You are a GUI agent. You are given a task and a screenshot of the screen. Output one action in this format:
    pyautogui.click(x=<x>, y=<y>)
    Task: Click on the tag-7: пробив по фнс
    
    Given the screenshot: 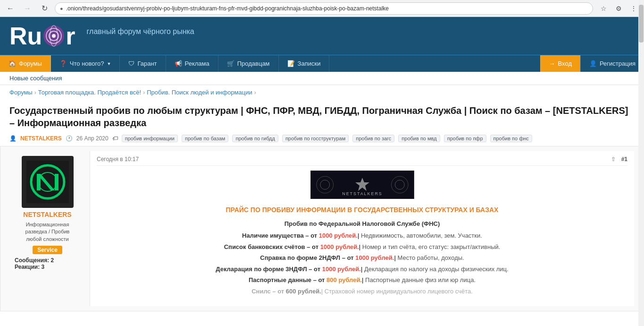 What is the action you would take?
    pyautogui.click(x=511, y=138)
    